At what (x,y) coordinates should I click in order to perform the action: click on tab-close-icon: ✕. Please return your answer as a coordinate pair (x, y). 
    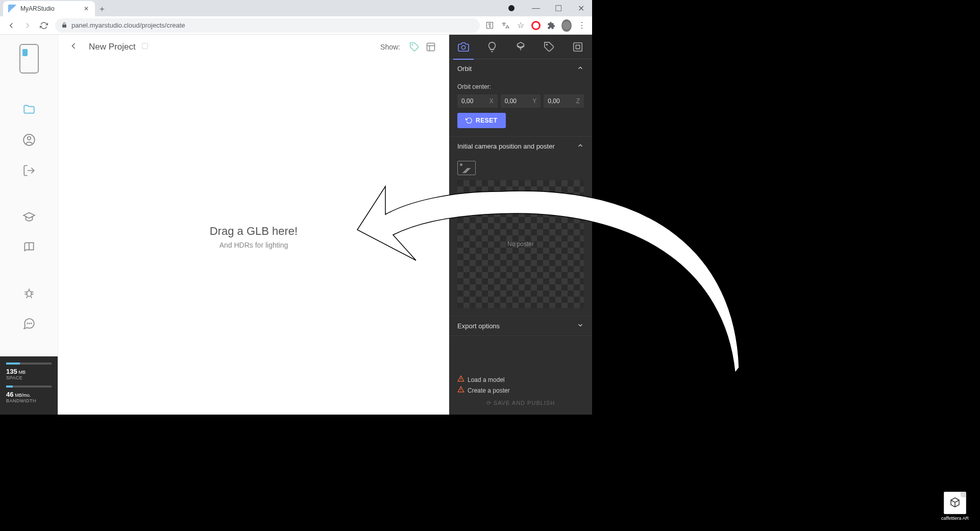
    Looking at the image, I should click on (86, 9).